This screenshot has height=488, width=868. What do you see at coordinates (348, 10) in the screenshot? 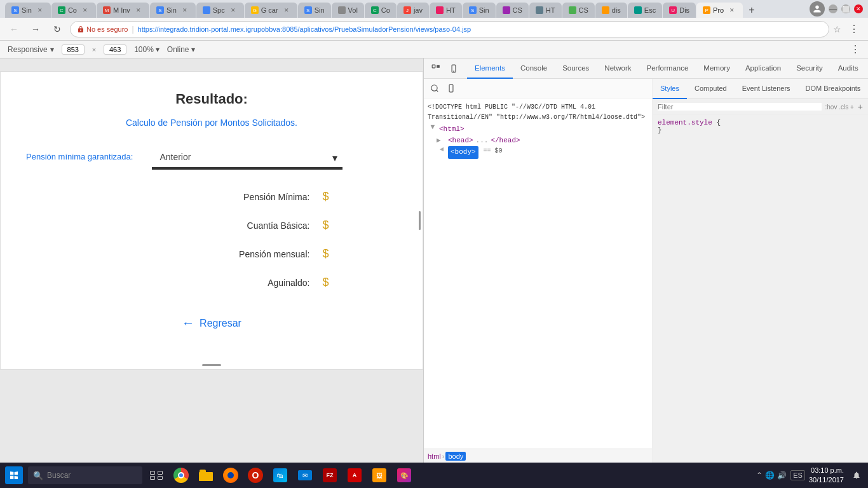
I see `tab-vol: Vol` at bounding box center [348, 10].